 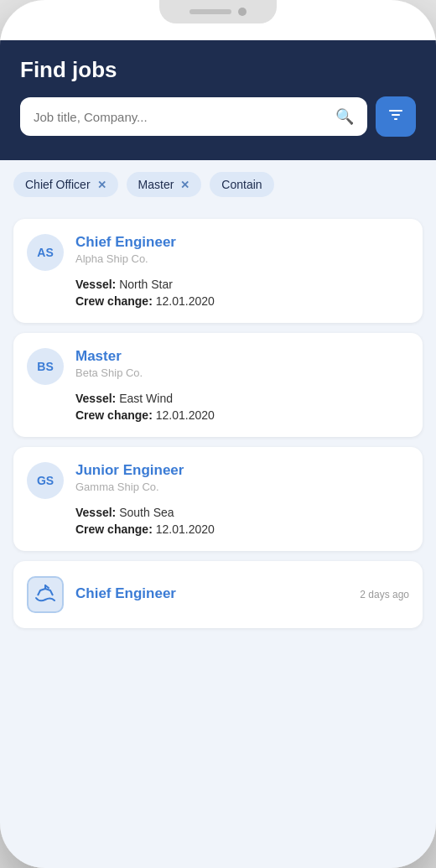 I want to click on job-info-1: Chief Engineer Alpha Ship Co., so click(x=242, y=250).